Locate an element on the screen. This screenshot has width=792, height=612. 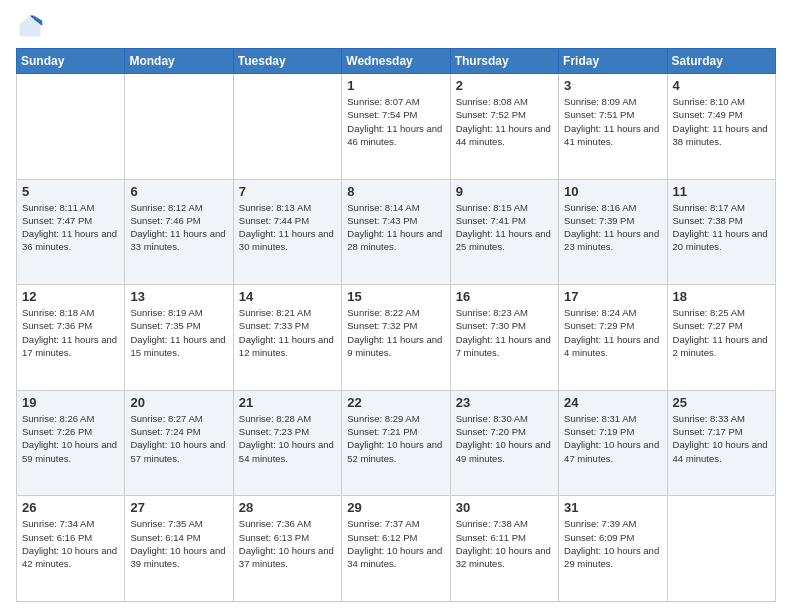
day-number: 2 is located at coordinates (504, 86).